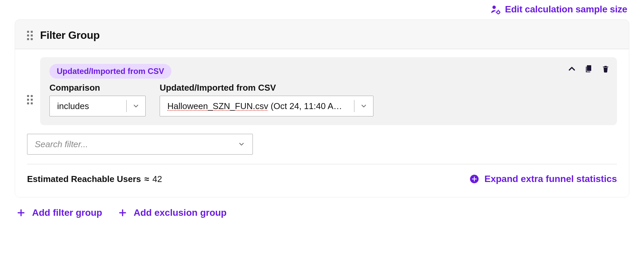 The width and height of the screenshot is (644, 275). I want to click on filter-chip: Updated/Imported from CSV, so click(110, 71).